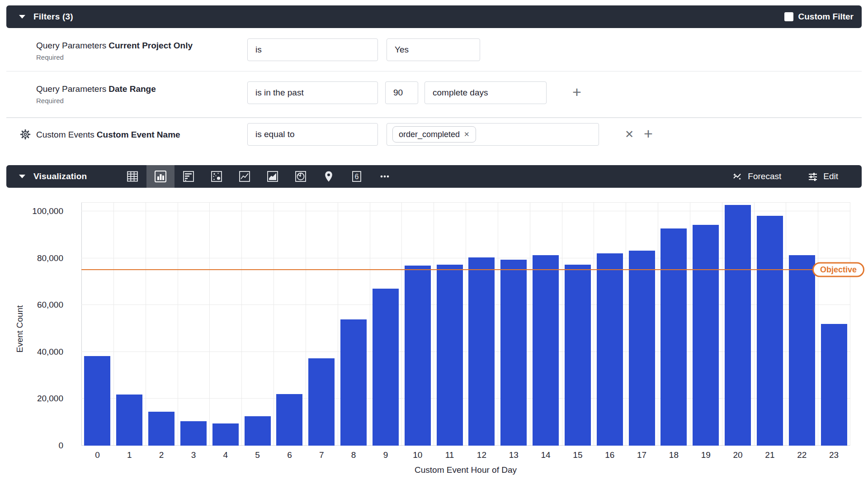  What do you see at coordinates (114, 57) in the screenshot?
I see `required-label: Required` at bounding box center [114, 57].